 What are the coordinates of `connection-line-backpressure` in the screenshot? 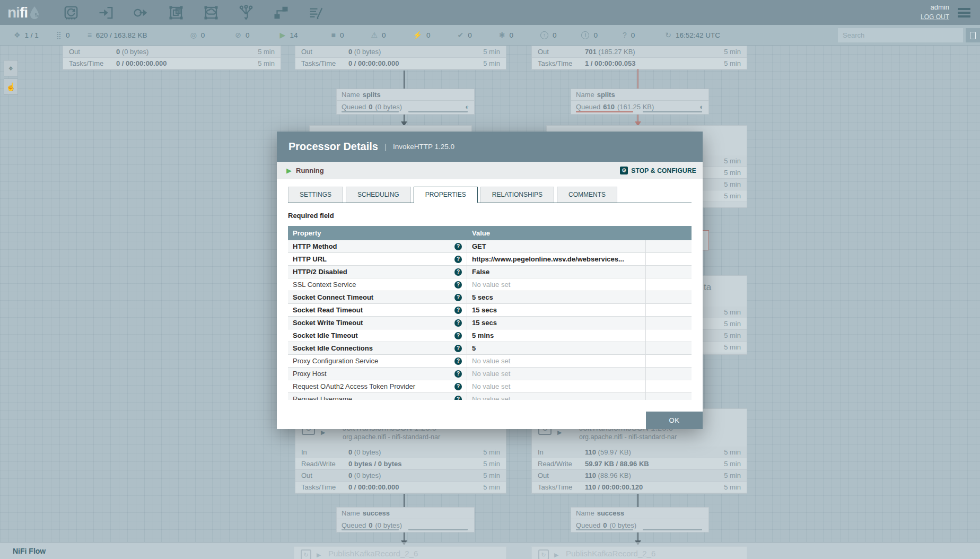 It's located at (638, 78).